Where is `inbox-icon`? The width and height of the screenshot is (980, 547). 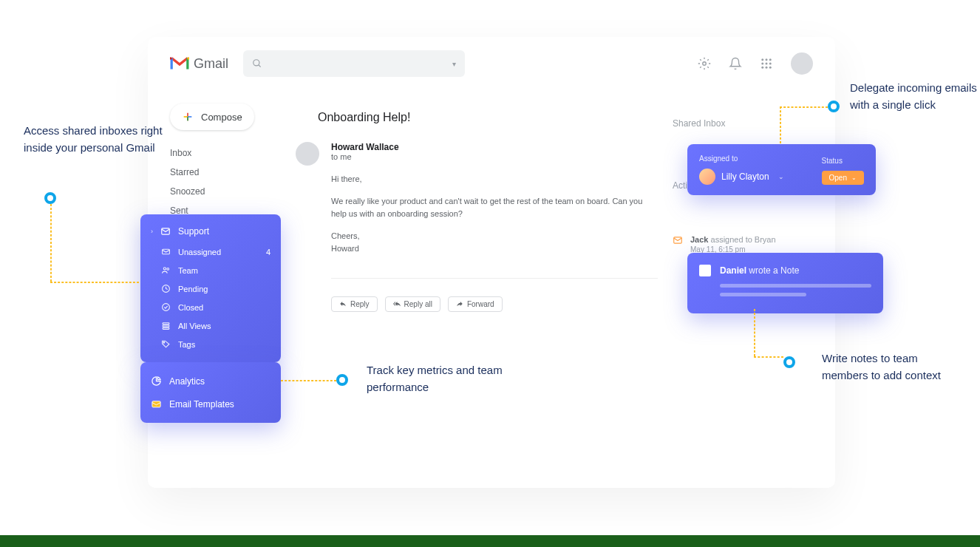
inbox-icon is located at coordinates (166, 231).